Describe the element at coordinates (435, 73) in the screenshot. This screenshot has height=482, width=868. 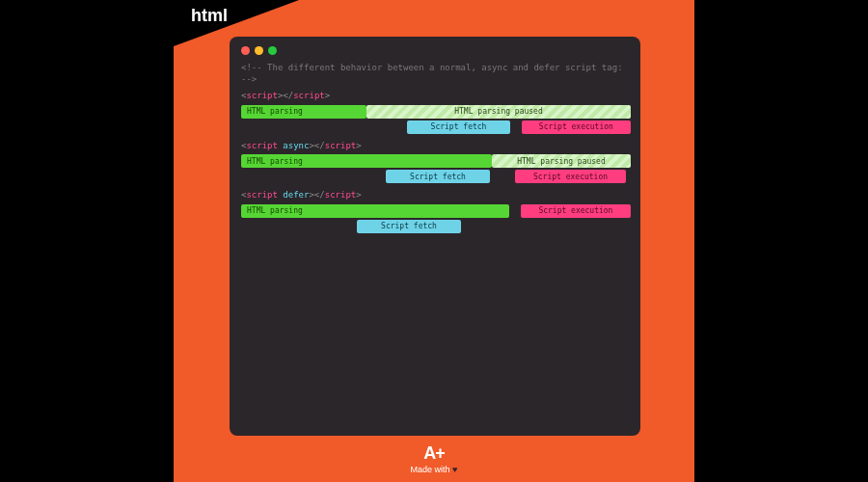
I see `intro-comment: <!-- The different behavior between a no…` at that location.